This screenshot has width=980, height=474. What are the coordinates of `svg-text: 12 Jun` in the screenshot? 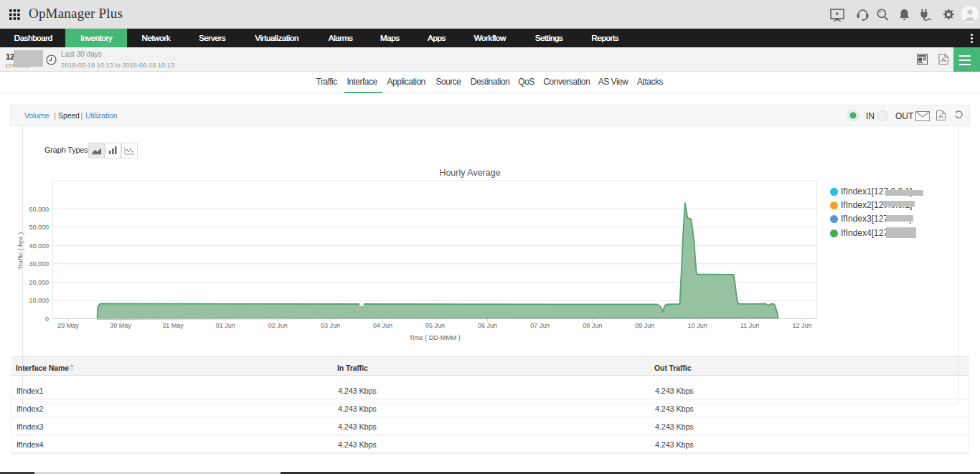 It's located at (802, 326).